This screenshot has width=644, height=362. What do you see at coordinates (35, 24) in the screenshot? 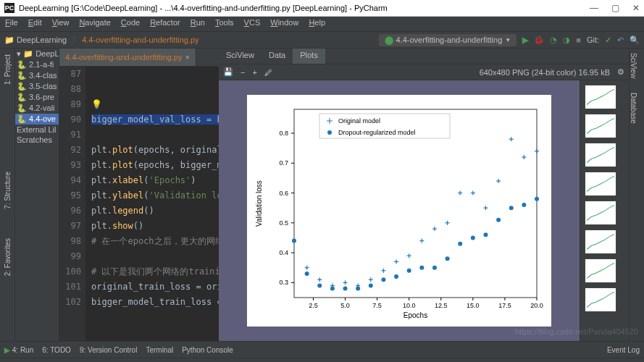
I see `menu-edit: Edit` at bounding box center [35, 24].